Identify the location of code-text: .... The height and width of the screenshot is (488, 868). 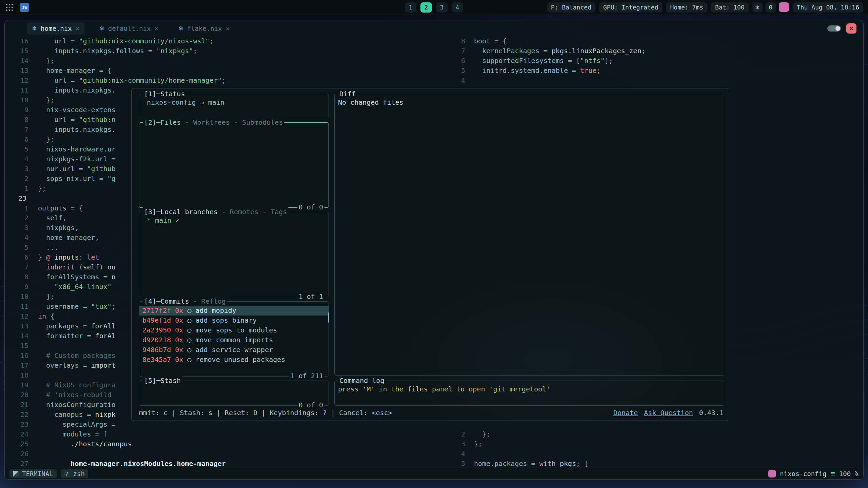
(48, 247).